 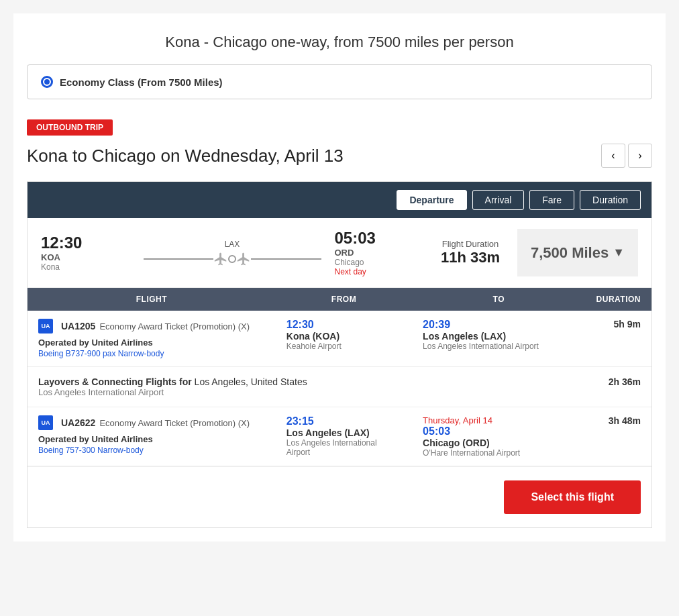 What do you see at coordinates (619, 437) in the screenshot?
I see `duration-2: 3h 48m` at bounding box center [619, 437].